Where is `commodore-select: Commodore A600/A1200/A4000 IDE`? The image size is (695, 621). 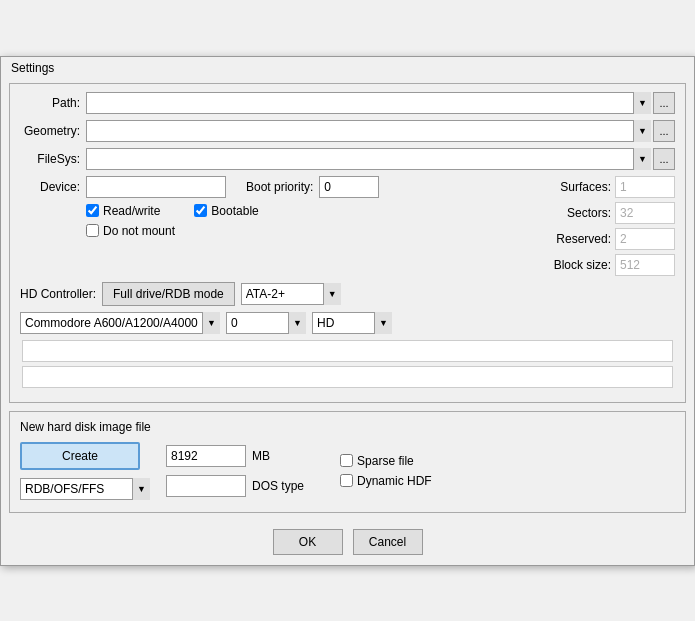
commodore-select: Commodore A600/A1200/A4000 IDE is located at coordinates (120, 323).